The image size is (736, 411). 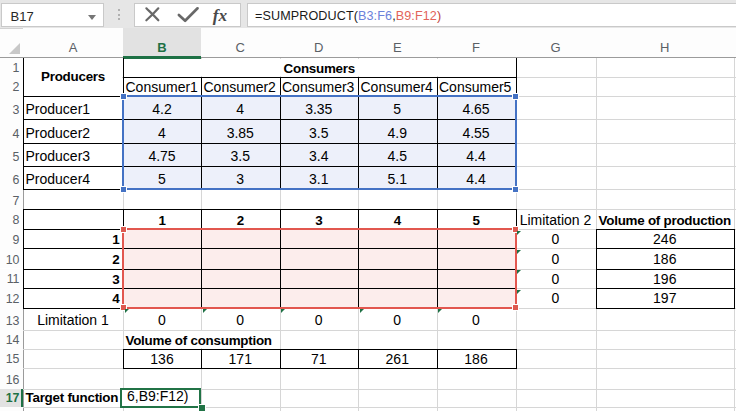 What do you see at coordinates (73, 42) in the screenshot?
I see `column-header-A: A` at bounding box center [73, 42].